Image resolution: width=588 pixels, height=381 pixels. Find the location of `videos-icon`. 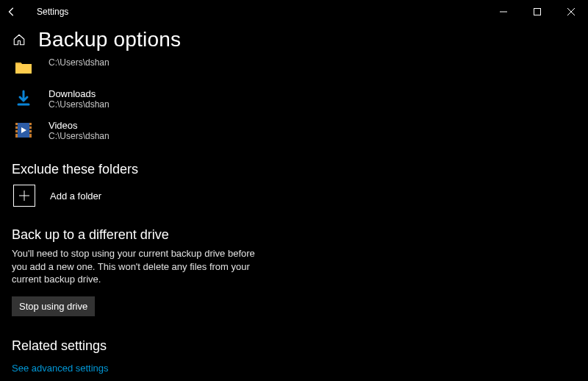

videos-icon is located at coordinates (24, 130).